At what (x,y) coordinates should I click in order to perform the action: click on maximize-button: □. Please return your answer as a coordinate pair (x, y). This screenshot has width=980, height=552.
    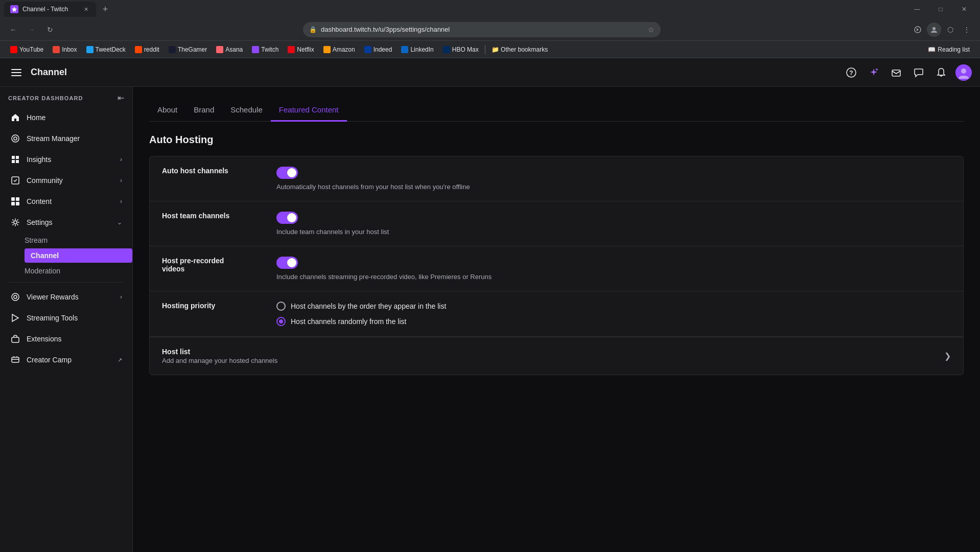
    Looking at the image, I should click on (941, 9).